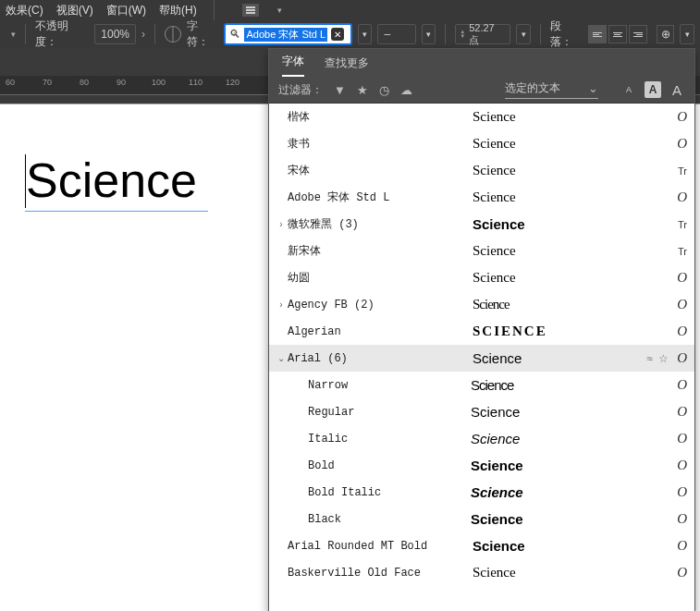 The height and width of the screenshot is (611, 700). What do you see at coordinates (196, 82) in the screenshot?
I see `ruler-num: 110` at bounding box center [196, 82].